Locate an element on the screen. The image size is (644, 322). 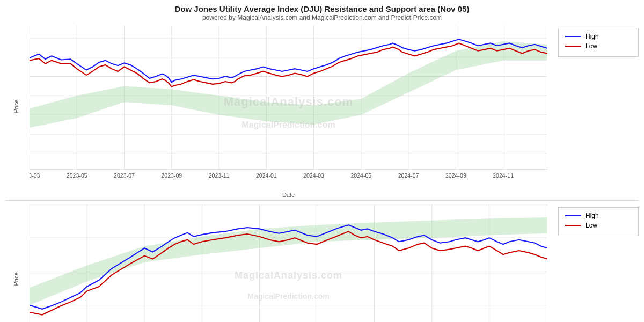
svg-text: 2023-05 is located at coordinates (77, 175).